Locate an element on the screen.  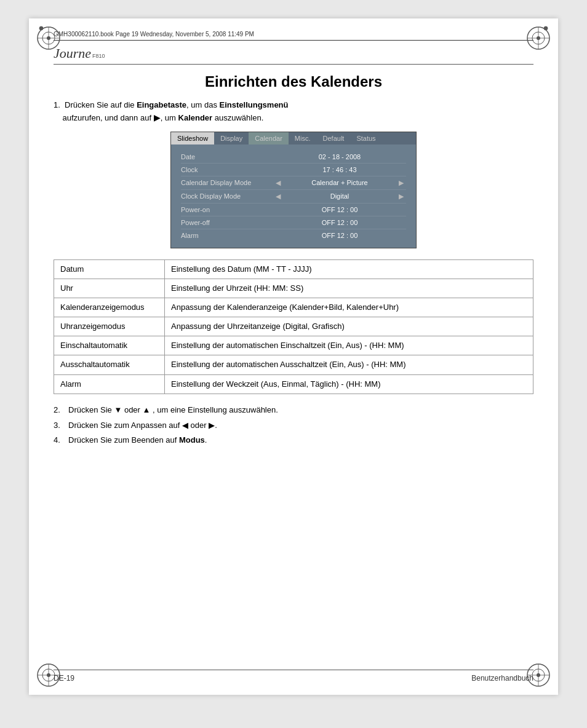
step4: 4. Drücken Sie zum Beenden auf Modus. is located at coordinates (294, 440).